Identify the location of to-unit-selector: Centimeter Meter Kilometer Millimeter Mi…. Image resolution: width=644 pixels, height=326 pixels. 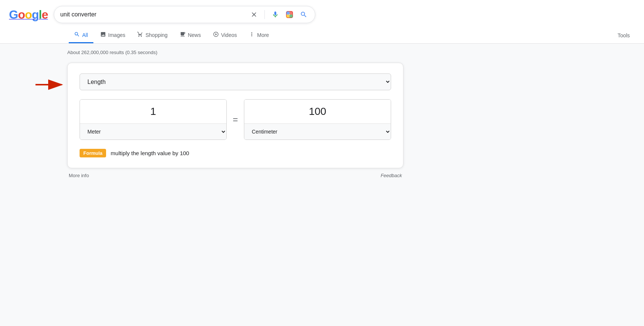
(318, 132).